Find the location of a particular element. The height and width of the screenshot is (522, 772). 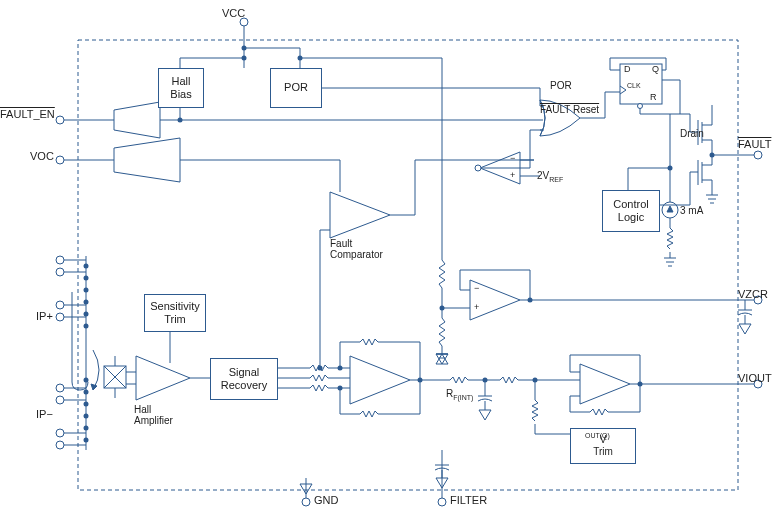

pin-filter: FILTER is located at coordinates (468, 500).